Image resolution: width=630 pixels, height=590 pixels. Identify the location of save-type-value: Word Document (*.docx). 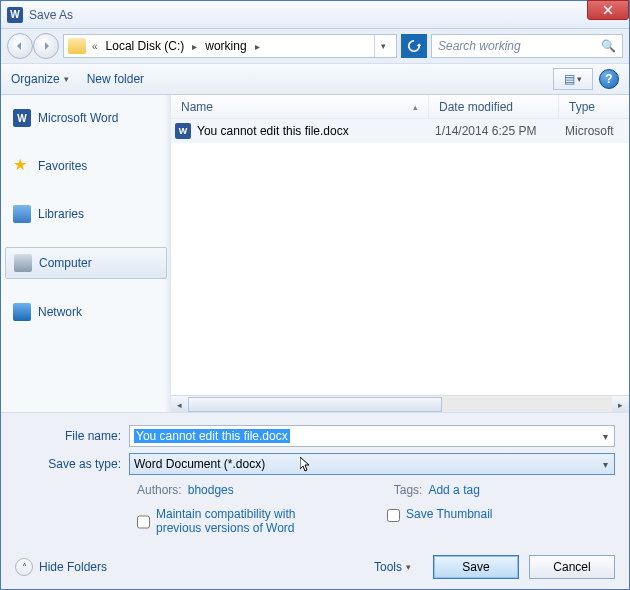
(200, 464).